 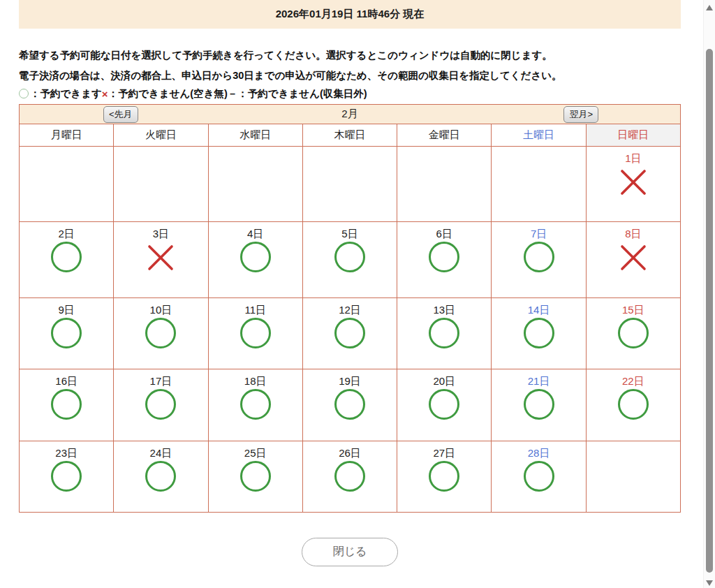 I want to click on calendar-day-cell-5: 5日, so click(x=349, y=260).